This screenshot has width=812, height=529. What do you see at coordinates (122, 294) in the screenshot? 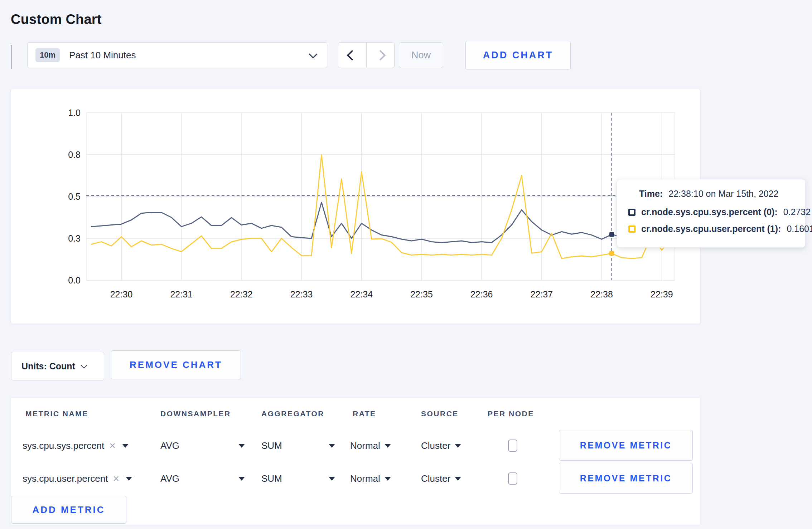
I see `x-axis-tick-label: 22:30` at bounding box center [122, 294].